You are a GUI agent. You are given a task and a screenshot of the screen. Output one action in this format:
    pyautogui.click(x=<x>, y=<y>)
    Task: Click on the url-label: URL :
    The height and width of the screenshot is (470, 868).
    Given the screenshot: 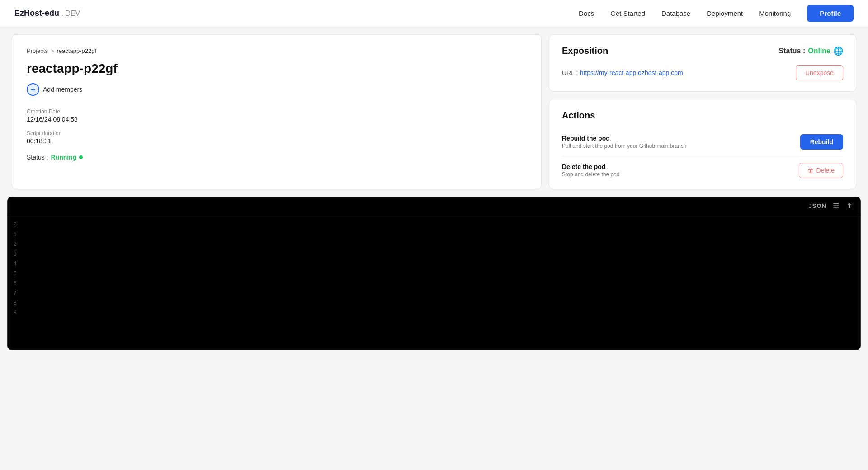 What is the action you would take?
    pyautogui.click(x=570, y=73)
    